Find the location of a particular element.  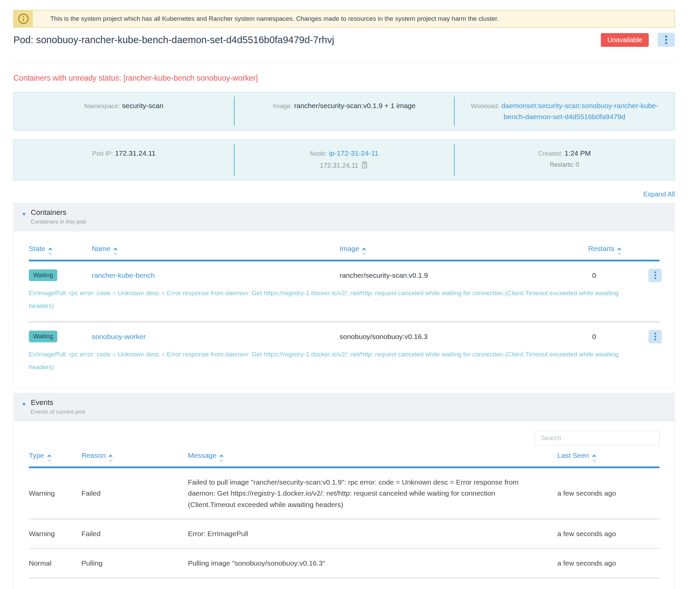

workload-label: Workload: is located at coordinates (485, 106).